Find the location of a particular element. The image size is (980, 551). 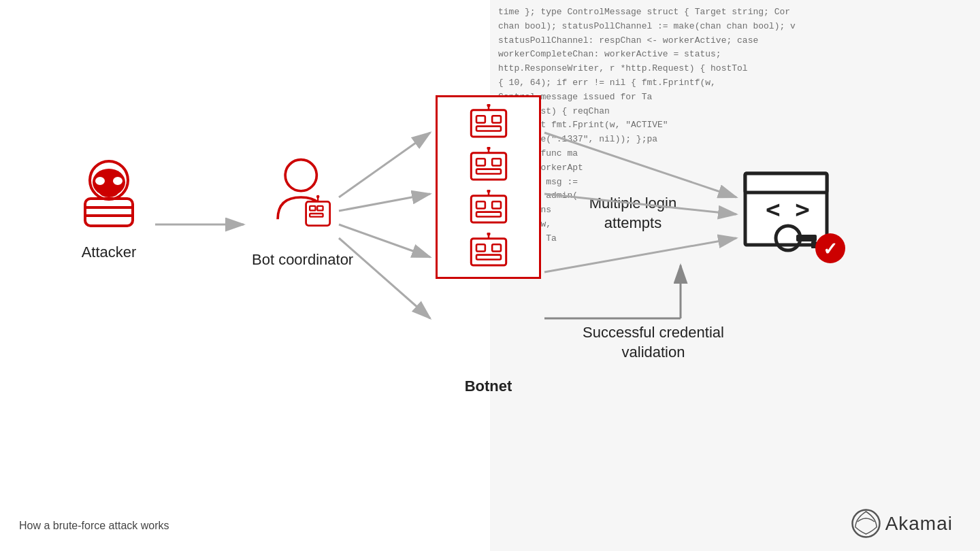

success-label: Successful credential validation is located at coordinates (653, 343).